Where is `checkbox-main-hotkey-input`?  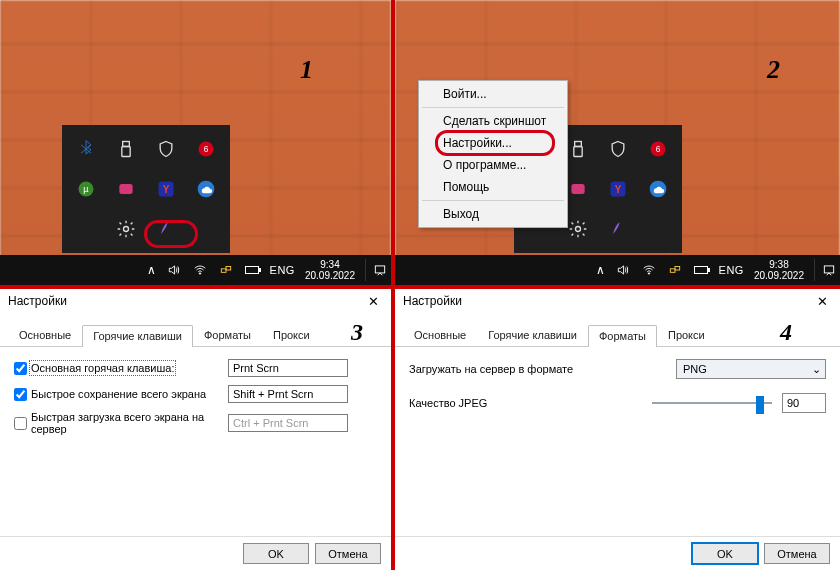 checkbox-main-hotkey-input is located at coordinates (20, 368).